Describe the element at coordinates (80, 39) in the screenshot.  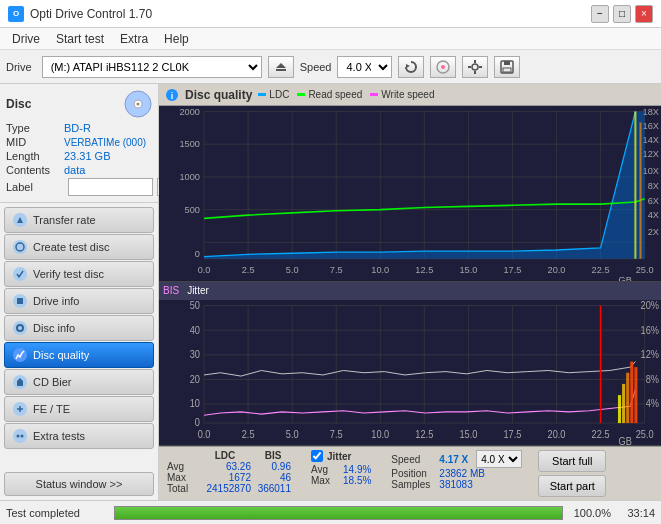
I see `menu-start-test: Start test` at that location.